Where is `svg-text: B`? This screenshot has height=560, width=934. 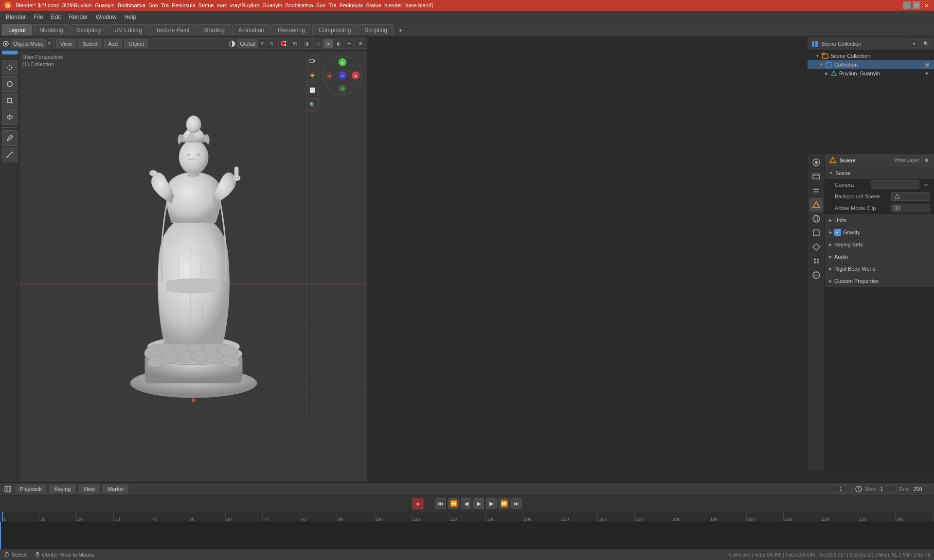
svg-text: B is located at coordinates (8, 6).